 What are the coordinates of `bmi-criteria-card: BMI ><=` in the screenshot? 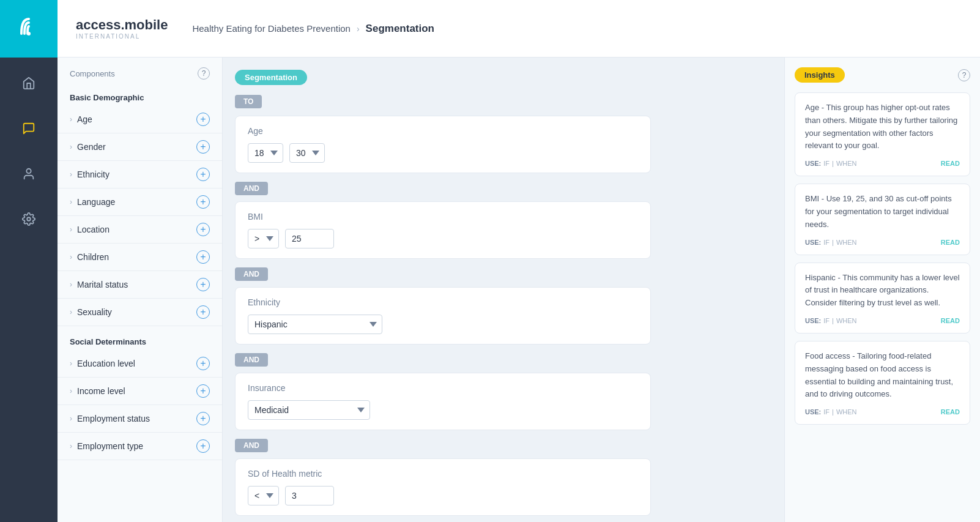 It's located at (443, 230).